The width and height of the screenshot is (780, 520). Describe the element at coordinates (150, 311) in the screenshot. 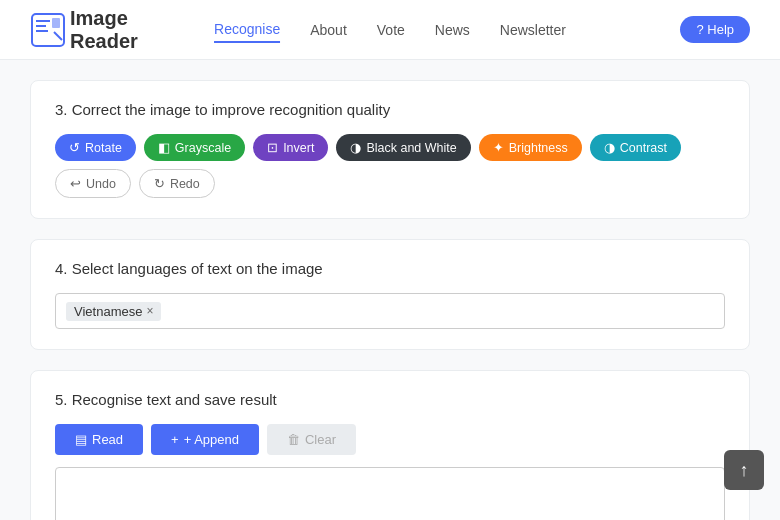

I see `remove-language-tag: ×` at that location.